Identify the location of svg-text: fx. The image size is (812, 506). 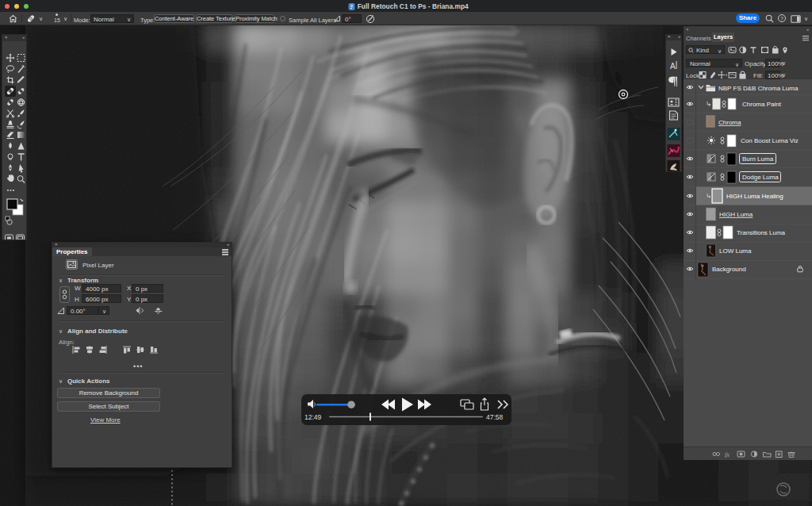
(727, 455).